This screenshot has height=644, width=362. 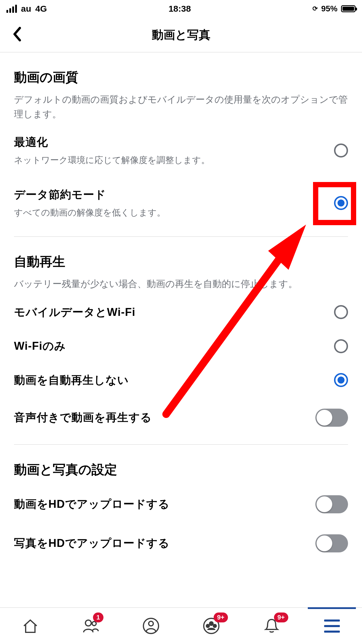 What do you see at coordinates (92, 543) in the screenshot?
I see `option-label: 写真をHDでアップロードする` at bounding box center [92, 543].